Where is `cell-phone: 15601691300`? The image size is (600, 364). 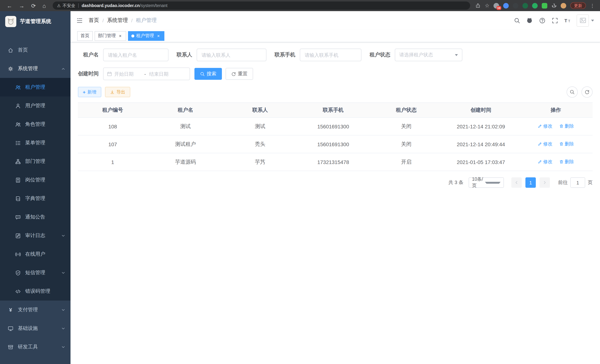 cell-phone: 15601691300 is located at coordinates (333, 126).